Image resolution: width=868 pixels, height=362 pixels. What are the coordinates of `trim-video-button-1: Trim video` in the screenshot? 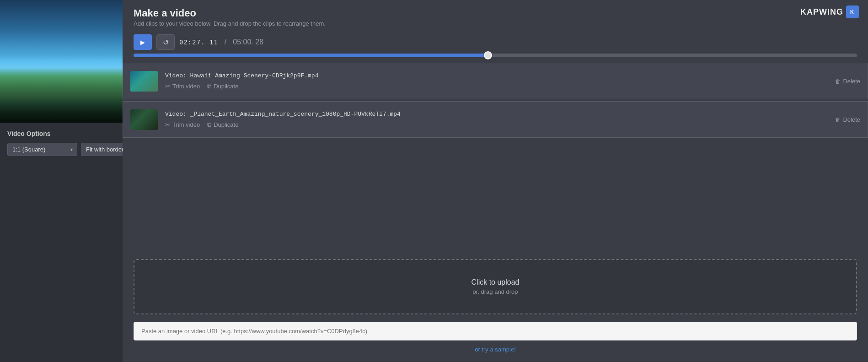 It's located at (182, 86).